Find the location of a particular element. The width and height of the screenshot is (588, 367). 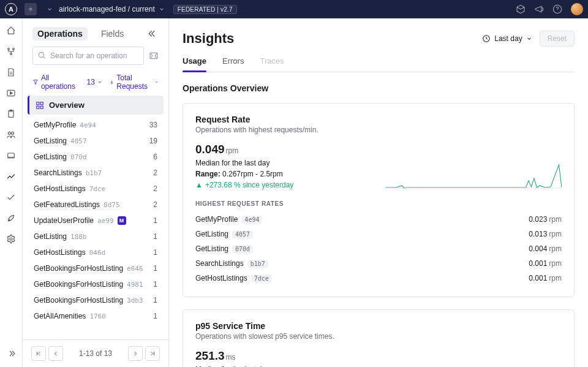

operation-item: GetAllAmenities17601 is located at coordinates (96, 316).